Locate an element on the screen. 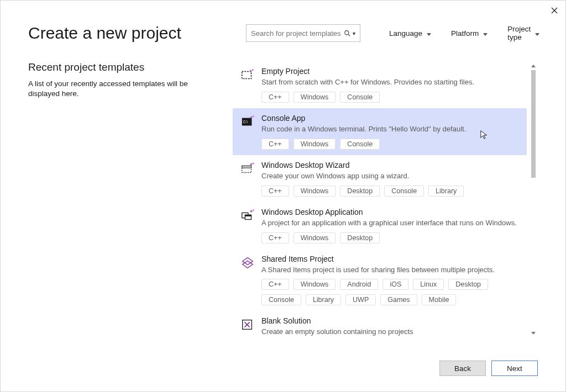 The width and height of the screenshot is (566, 392). template-desc: Run code in a Windows terminal. Prints "… is located at coordinates (390, 129).